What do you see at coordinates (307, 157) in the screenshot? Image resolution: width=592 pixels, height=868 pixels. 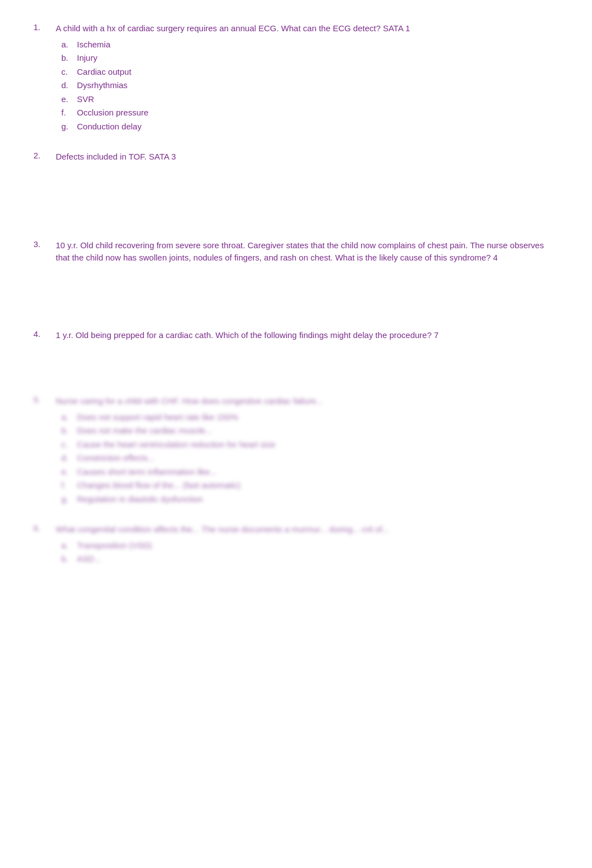 I see `question-2-text: Defects included in TOF. SATA 3` at bounding box center [307, 157].